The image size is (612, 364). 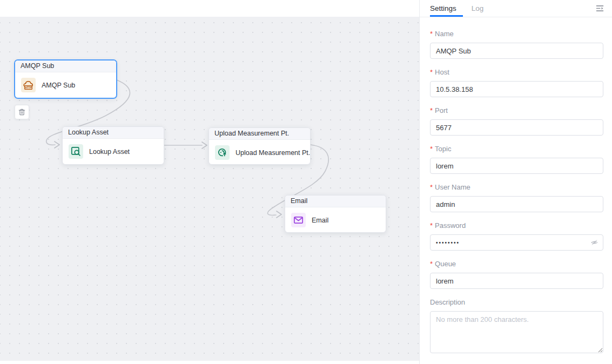 What do you see at coordinates (22, 112) in the screenshot?
I see `delete-node-button` at bounding box center [22, 112].